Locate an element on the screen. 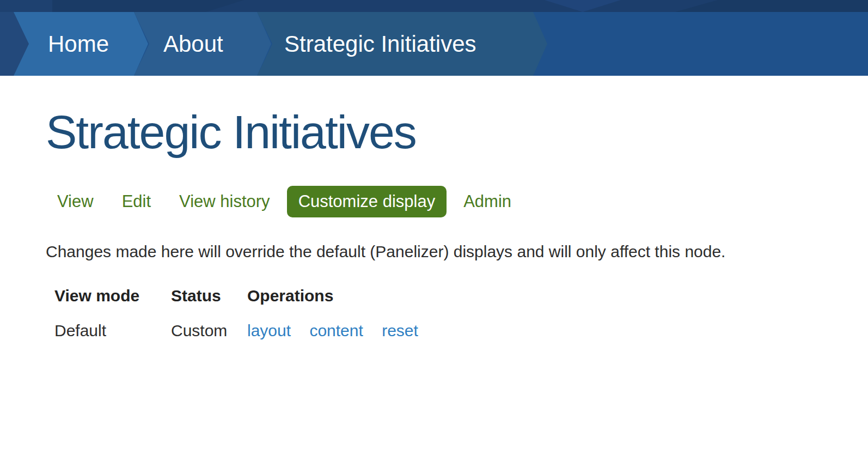 The height and width of the screenshot is (449, 868). breadcrumb-item-strategic-initiatives: Strategic Initiatives is located at coordinates (402, 44).